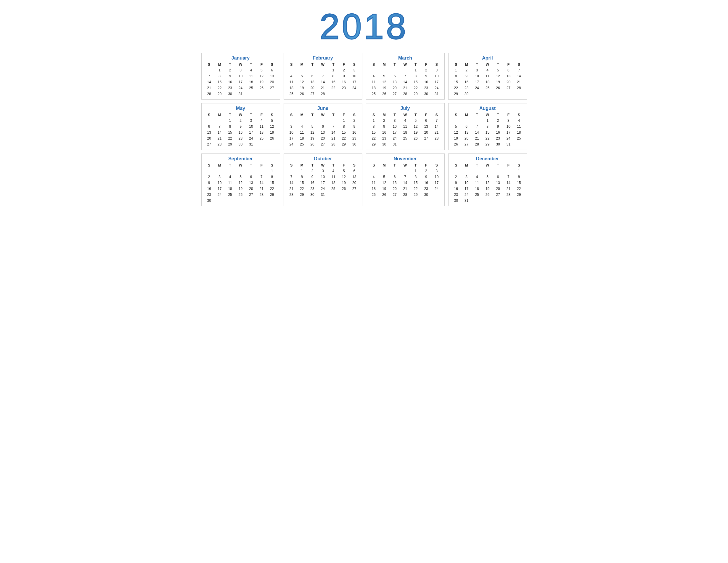  Describe the element at coordinates (405, 121) in the screenshot. I see `day-cell: 4` at that location.